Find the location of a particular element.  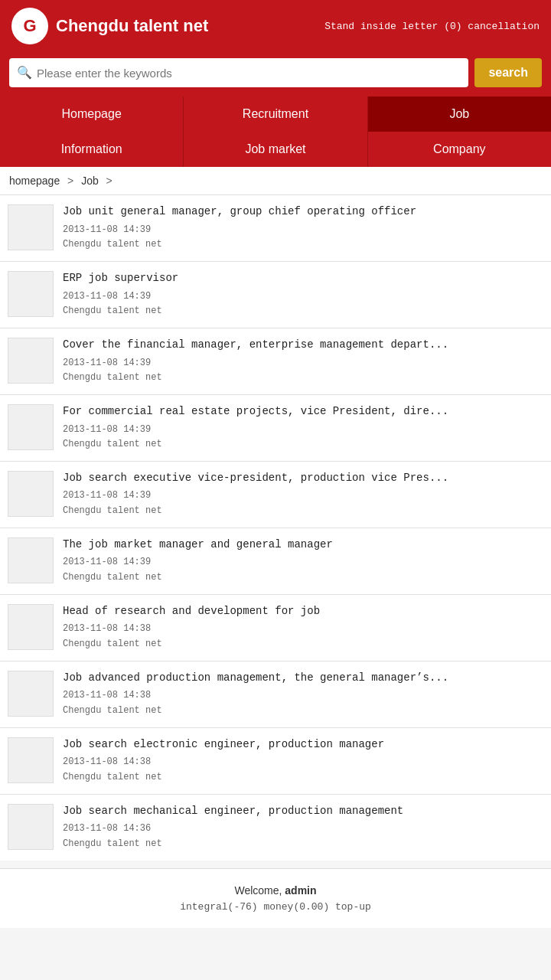

job-title: Job search mechanical engineer, producti… is located at coordinates (303, 812).